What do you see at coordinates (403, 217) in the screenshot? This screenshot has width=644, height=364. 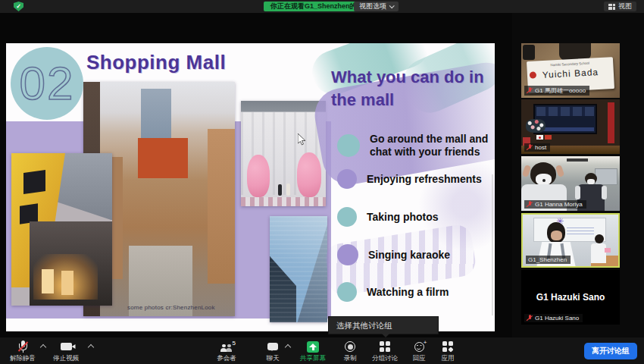 I see `bullet-text: Taking photos` at bounding box center [403, 217].